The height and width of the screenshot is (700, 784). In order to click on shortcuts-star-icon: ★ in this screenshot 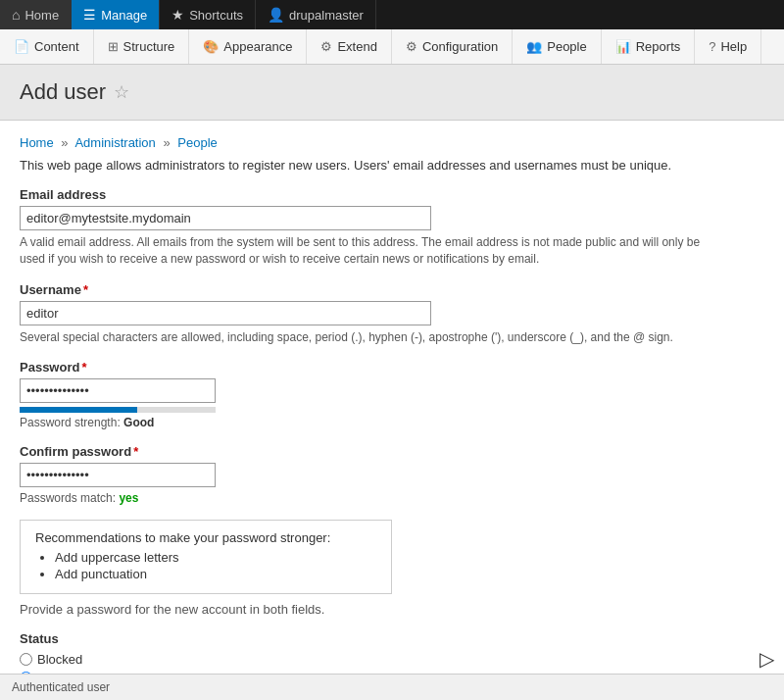, I will do `click(178, 15)`.